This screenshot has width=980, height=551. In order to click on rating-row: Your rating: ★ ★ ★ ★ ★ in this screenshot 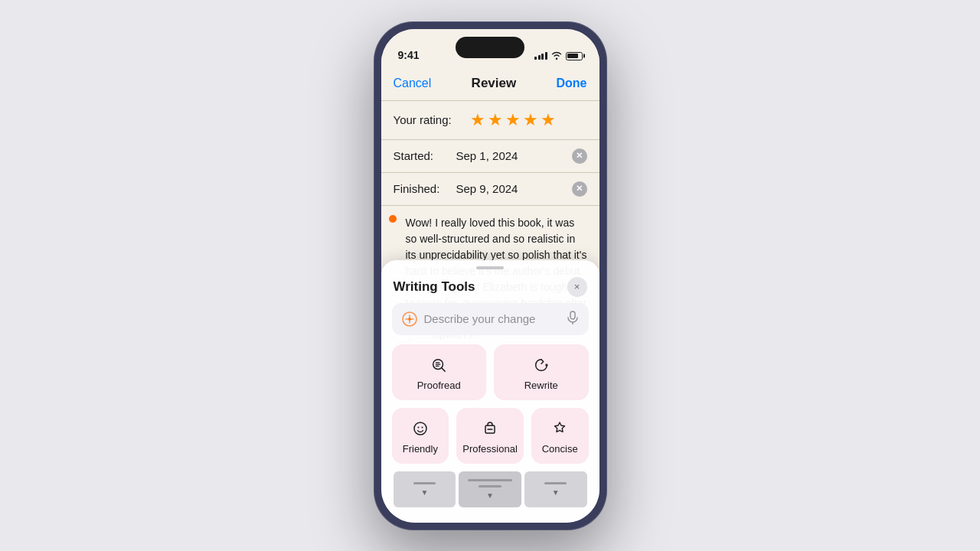, I will do `click(490, 121)`.